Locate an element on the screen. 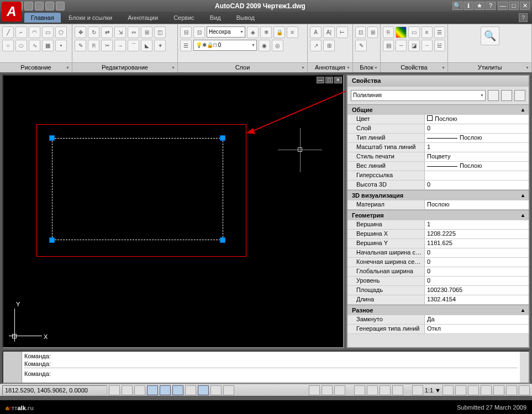 This screenshot has width=532, height=414. layprev-icon: ◈ is located at coordinates (253, 32).